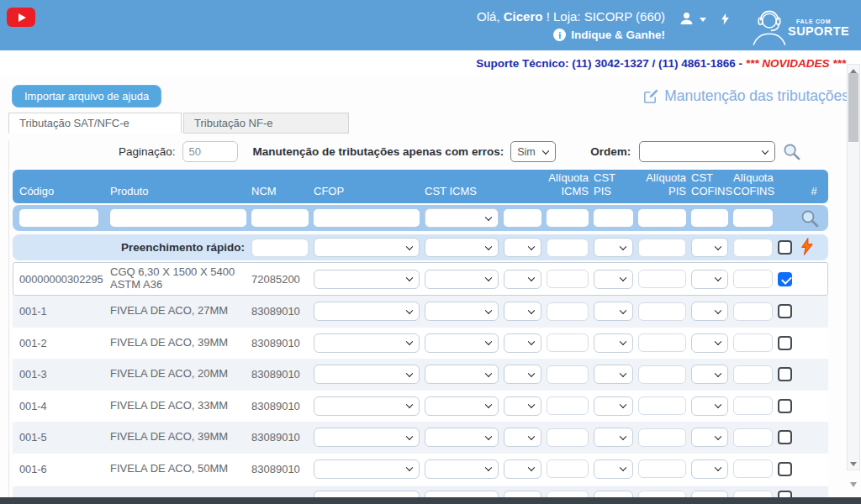 The image size is (861, 504). Describe the element at coordinates (614, 218) in the screenshot. I see `filter-cst-pis-input` at that location.